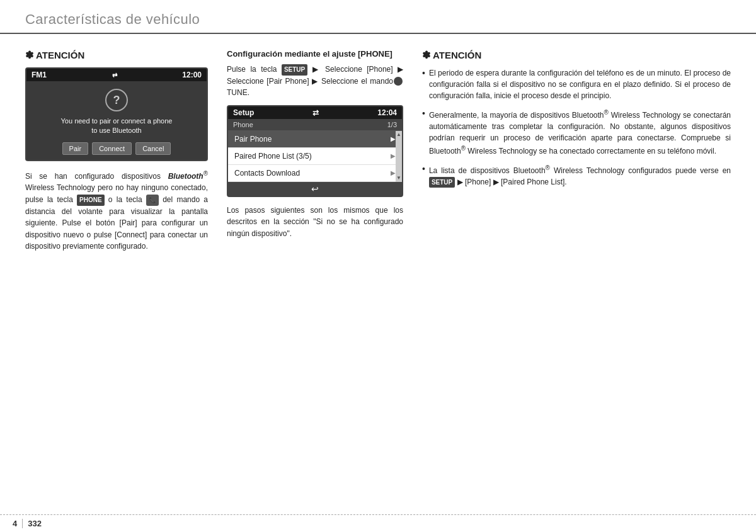 The image size is (756, 532). I want to click on setup-label: Setup, so click(243, 113).